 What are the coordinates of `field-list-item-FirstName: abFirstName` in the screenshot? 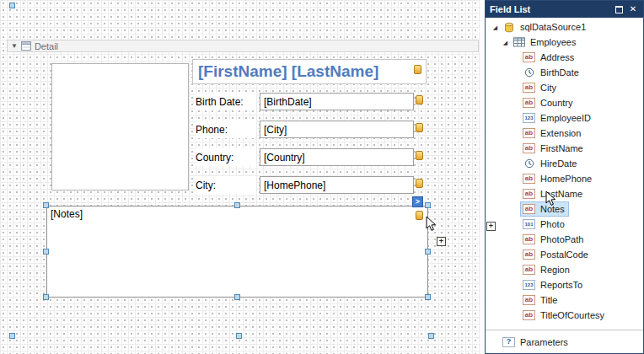 It's located at (565, 148).